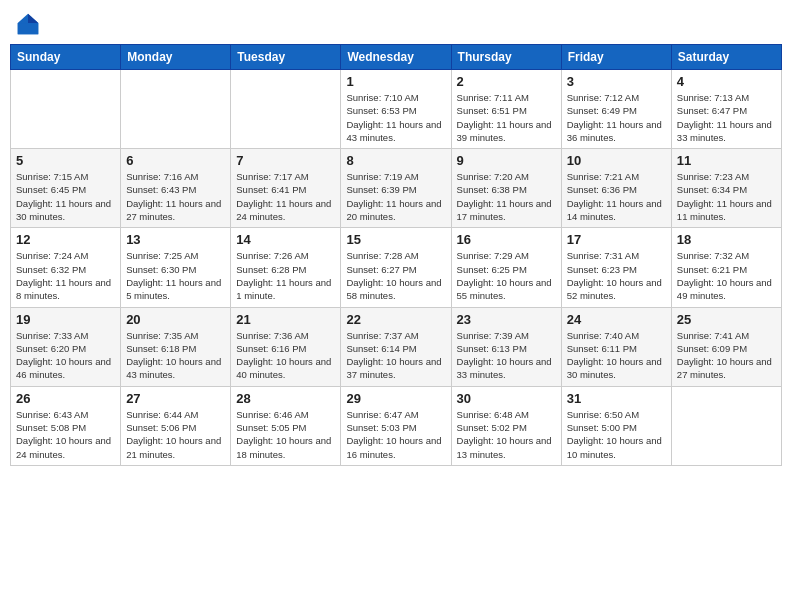 Image resolution: width=792 pixels, height=612 pixels. Describe the element at coordinates (286, 426) in the screenshot. I see `calendar-cell: 28Sunrise: 6:46 AM Sunset: 5:05 PM Dayli…` at that location.